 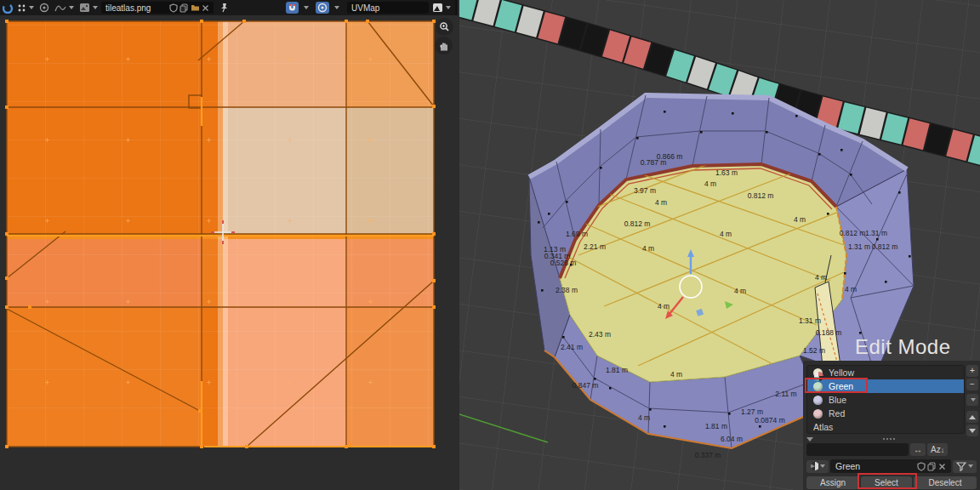 What do you see at coordinates (886, 439) in the screenshot?
I see `list-filter-row` at bounding box center [886, 439].